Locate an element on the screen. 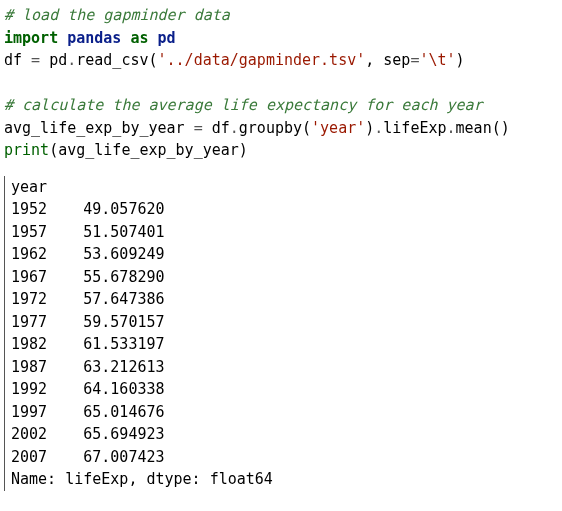 The image size is (562, 511). output-row: 2007 67.007423 is located at coordinates (88, 457).